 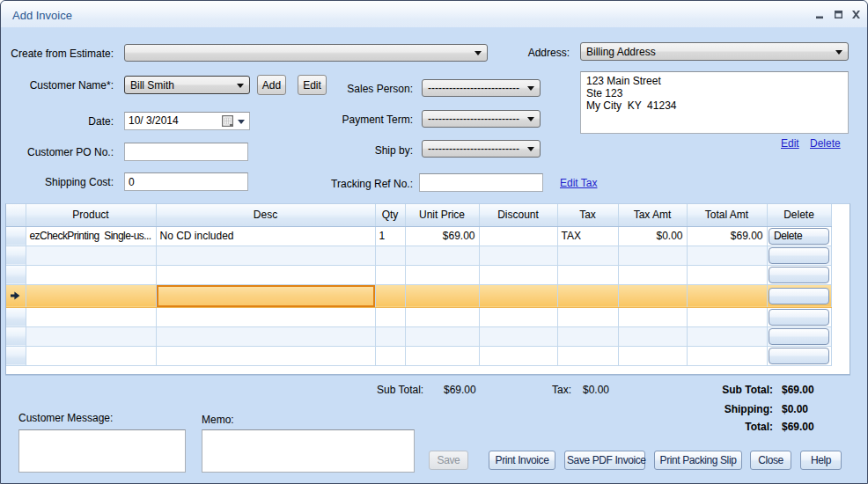 I want to click on cell-unit-price: $69.00, so click(x=442, y=236).